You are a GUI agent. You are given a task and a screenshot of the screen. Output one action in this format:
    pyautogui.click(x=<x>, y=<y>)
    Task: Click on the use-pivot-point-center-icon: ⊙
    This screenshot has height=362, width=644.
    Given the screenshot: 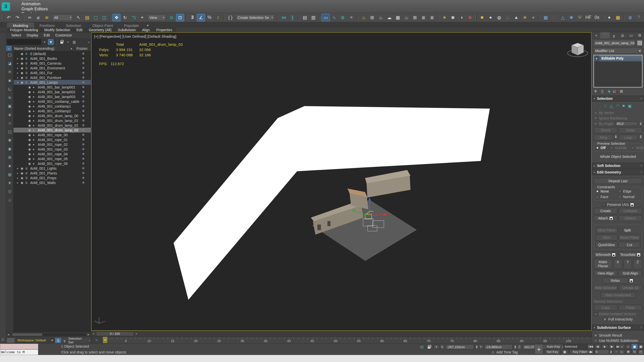 What is the action you would take?
    pyautogui.click(x=171, y=18)
    